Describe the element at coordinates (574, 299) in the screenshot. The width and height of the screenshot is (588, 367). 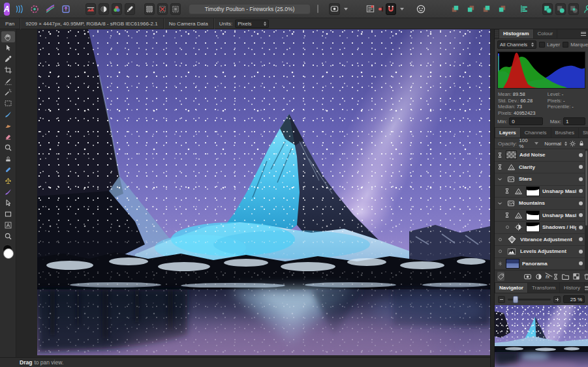
I see `zoom-value-input: 25 %` at that location.